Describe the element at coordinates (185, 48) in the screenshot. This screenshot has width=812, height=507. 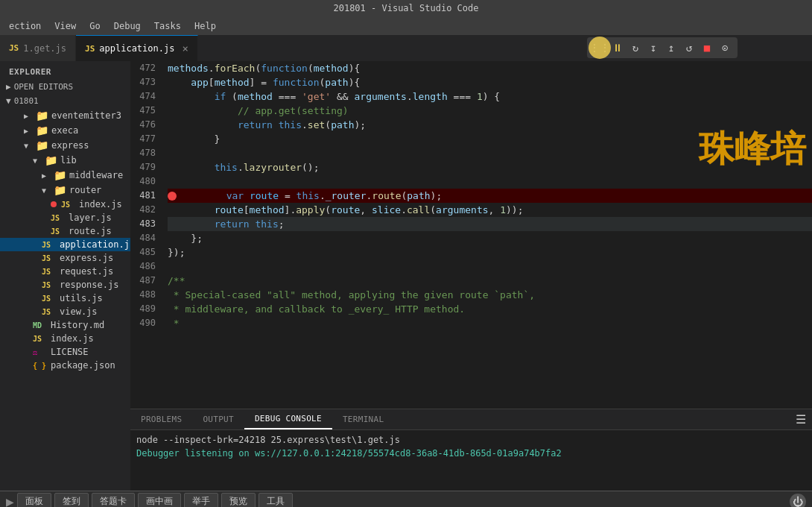
I see `tab-close-button: ×` at that location.